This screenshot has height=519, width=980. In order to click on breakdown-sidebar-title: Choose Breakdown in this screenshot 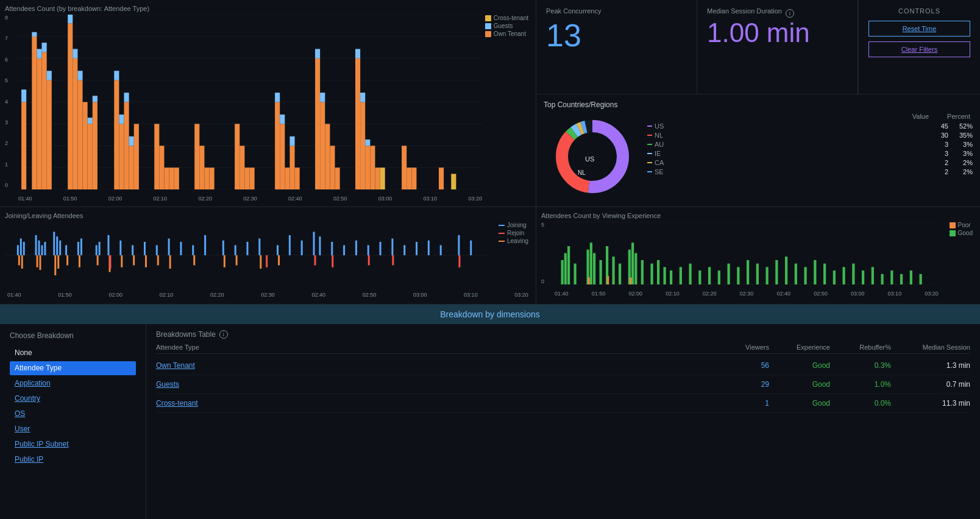, I will do `click(73, 336)`.